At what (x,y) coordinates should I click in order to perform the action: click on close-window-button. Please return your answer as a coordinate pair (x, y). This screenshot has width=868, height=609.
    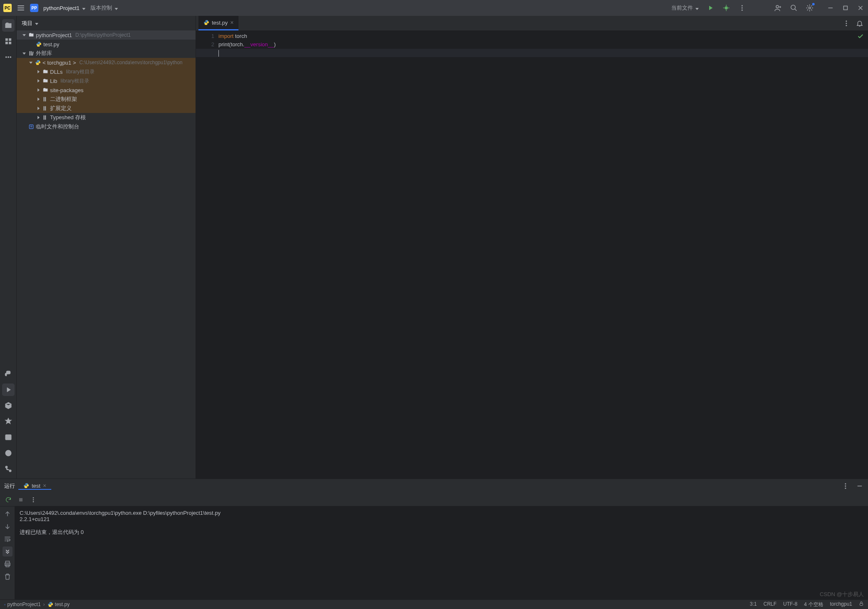
    Looking at the image, I should click on (860, 8).